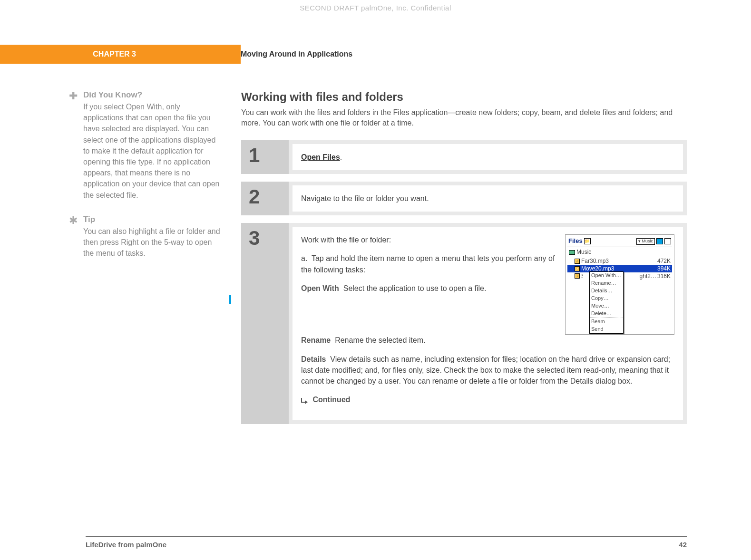 This screenshot has height=560, width=751. What do you see at coordinates (488, 340) in the screenshot?
I see `rename-row: Rename Rename the selected item.` at bounding box center [488, 340].